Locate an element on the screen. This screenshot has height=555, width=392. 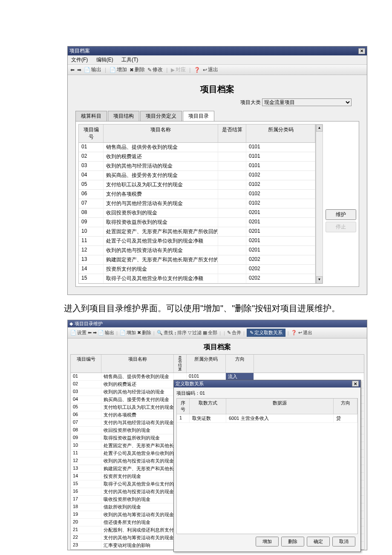
dialog-cancel-button: 取消 is located at coordinates (344, 541).